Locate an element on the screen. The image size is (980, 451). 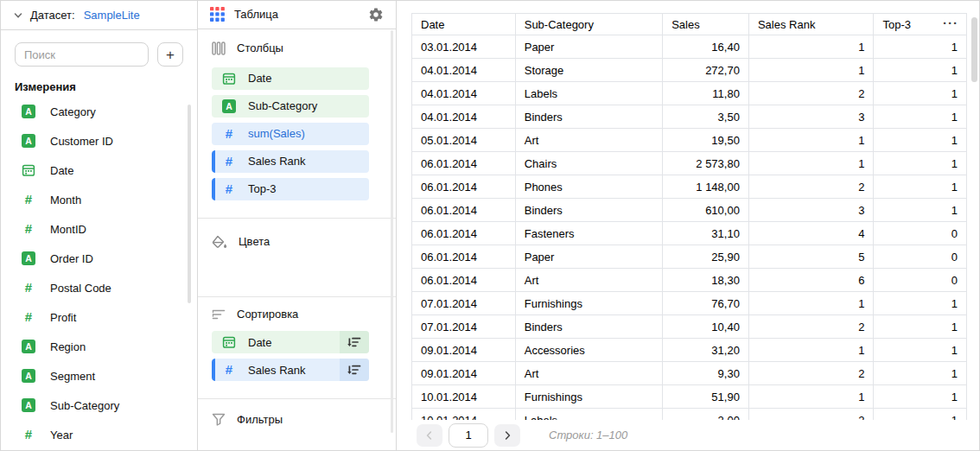
dataset-label: Датасет: is located at coordinates (53, 16).